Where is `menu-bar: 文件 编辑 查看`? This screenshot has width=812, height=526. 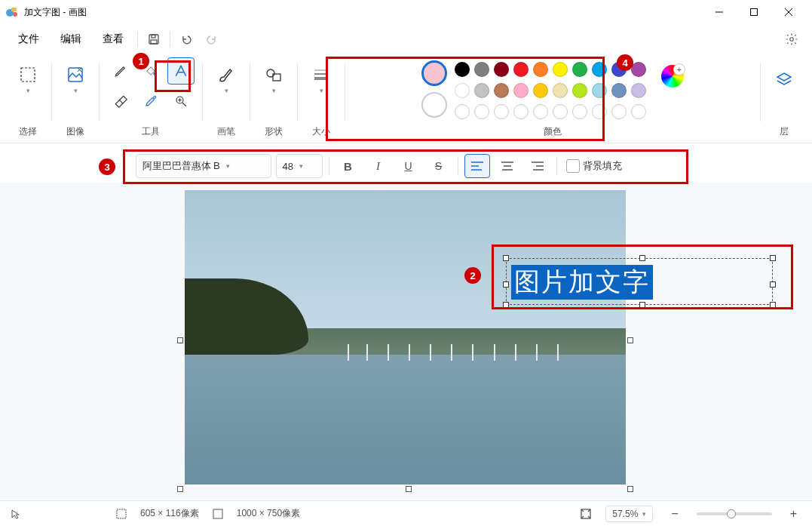 menu-bar: 文件 编辑 查看 is located at coordinates (406, 39).